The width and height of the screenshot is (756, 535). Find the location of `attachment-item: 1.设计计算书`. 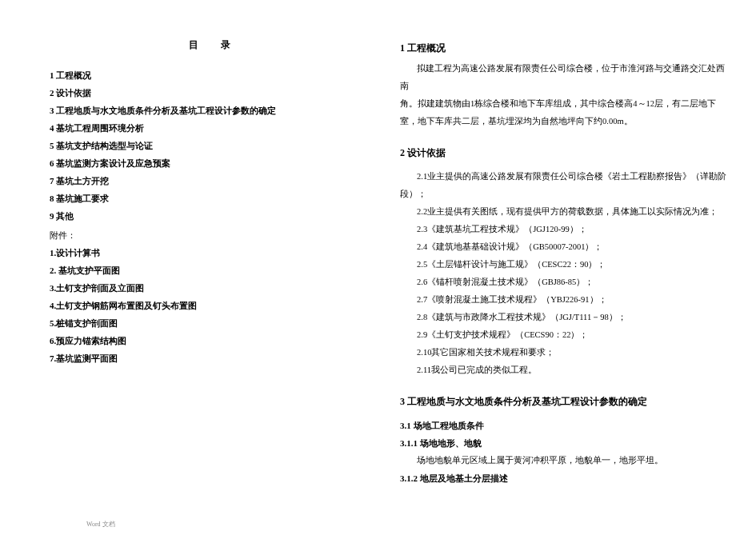

attachment-item: 1.设计计算书 is located at coordinates (210, 253).